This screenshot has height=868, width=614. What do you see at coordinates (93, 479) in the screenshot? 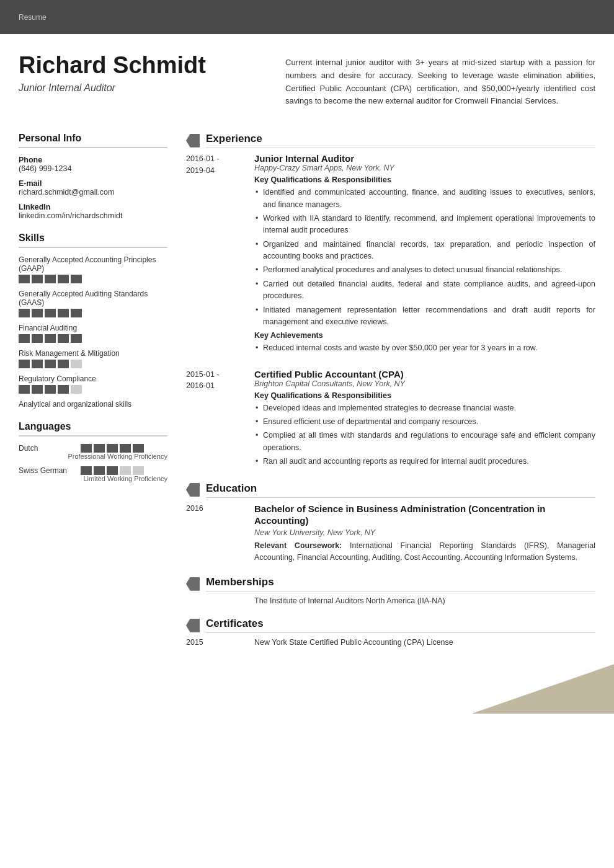
I see `lang-level: Limited Working Proficiency` at bounding box center [93, 479].